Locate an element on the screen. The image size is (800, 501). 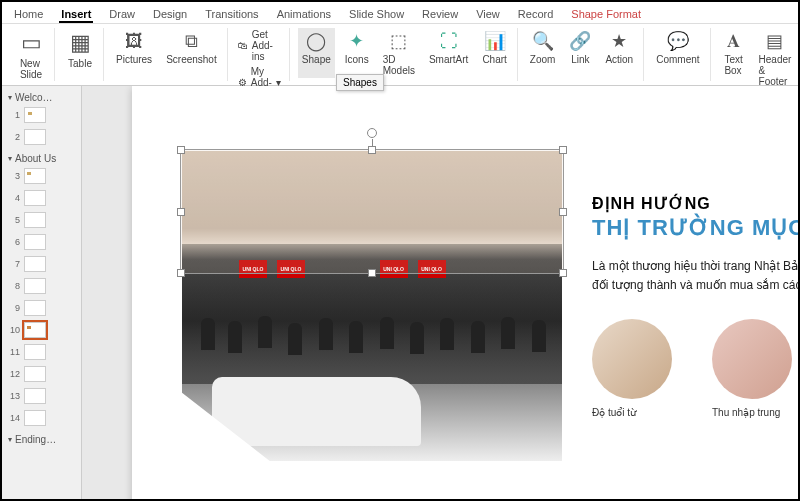
chart-icon: 📊 is located at coordinates (495, 41).